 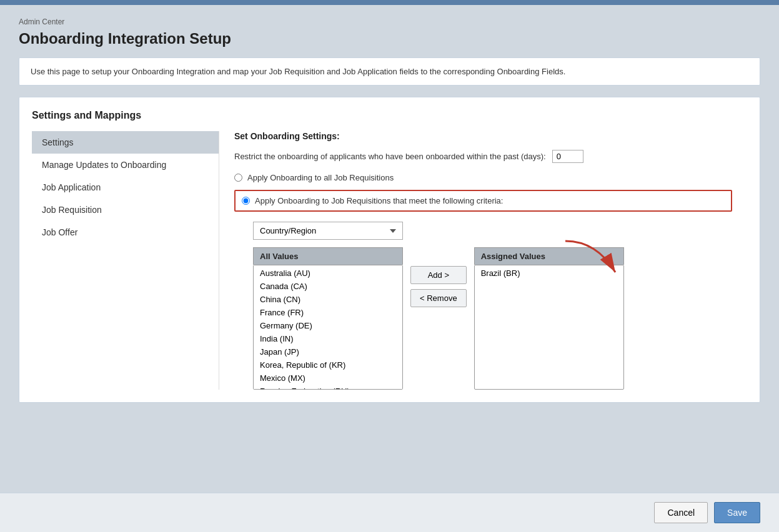 What do you see at coordinates (246, 201) in the screenshot?
I see `radio-criteria-requisitions` at bounding box center [246, 201].